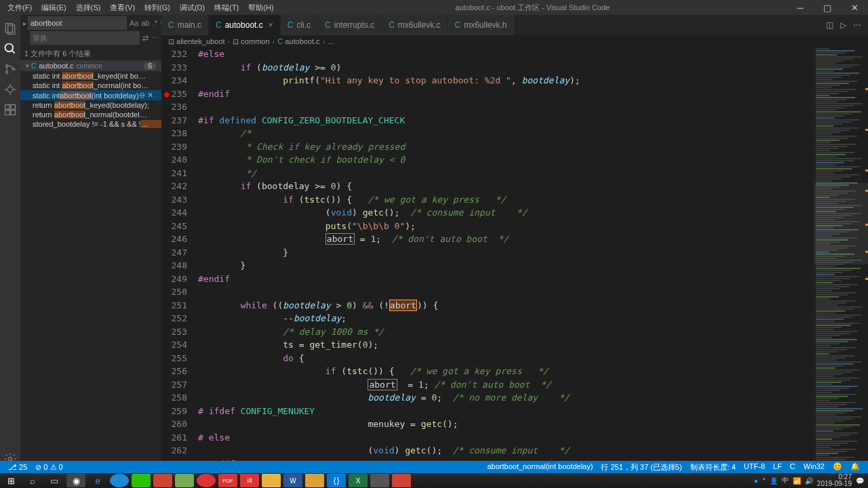 The image size is (868, 488). What do you see at coordinates (91, 66) in the screenshot?
I see `result-file-header: ▾ C autoboot.c common 6` at bounding box center [91, 66].